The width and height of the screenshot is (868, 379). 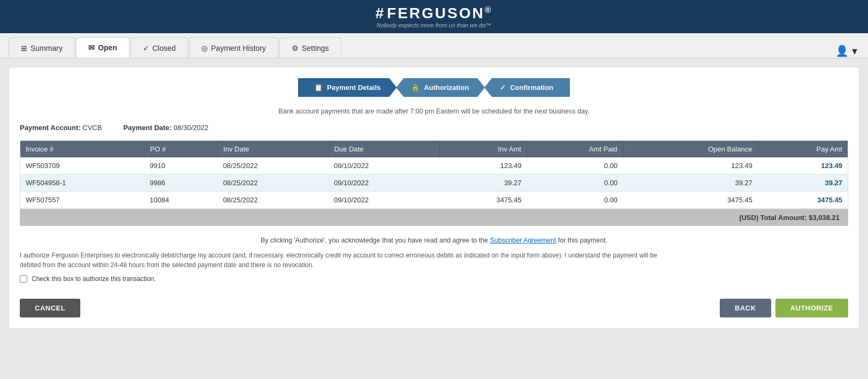 I want to click on wizard-step-payment-details: 📋 Payment Details, so click(x=347, y=88).